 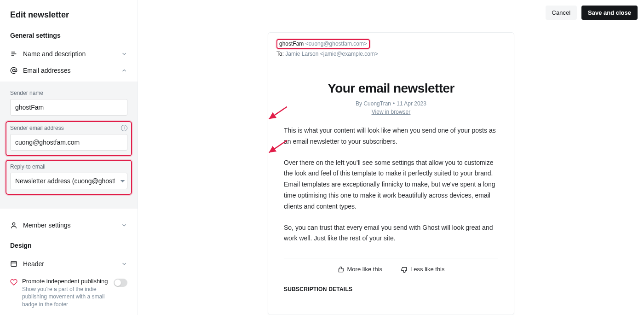 What do you see at coordinates (391, 185) in the screenshot?
I see `email-content: This is what your content will look like…` at bounding box center [391, 185].